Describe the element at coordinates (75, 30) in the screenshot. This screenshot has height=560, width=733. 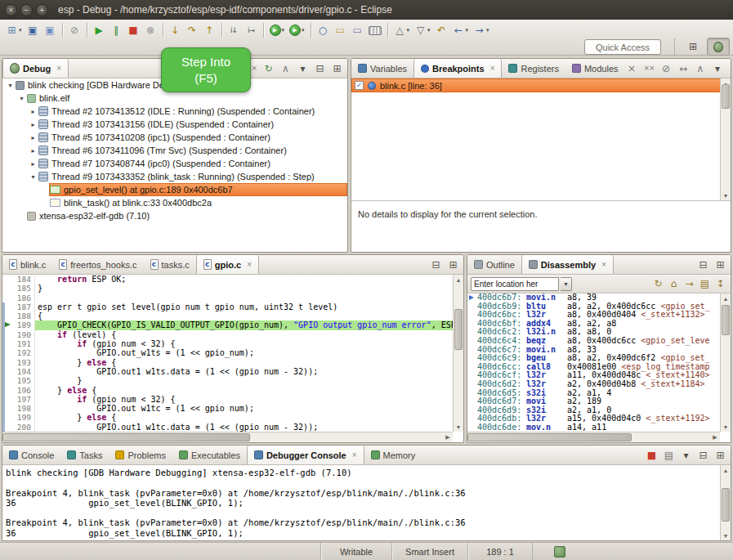
I see `skip-all-breakpoints-button: ⊘` at that location.